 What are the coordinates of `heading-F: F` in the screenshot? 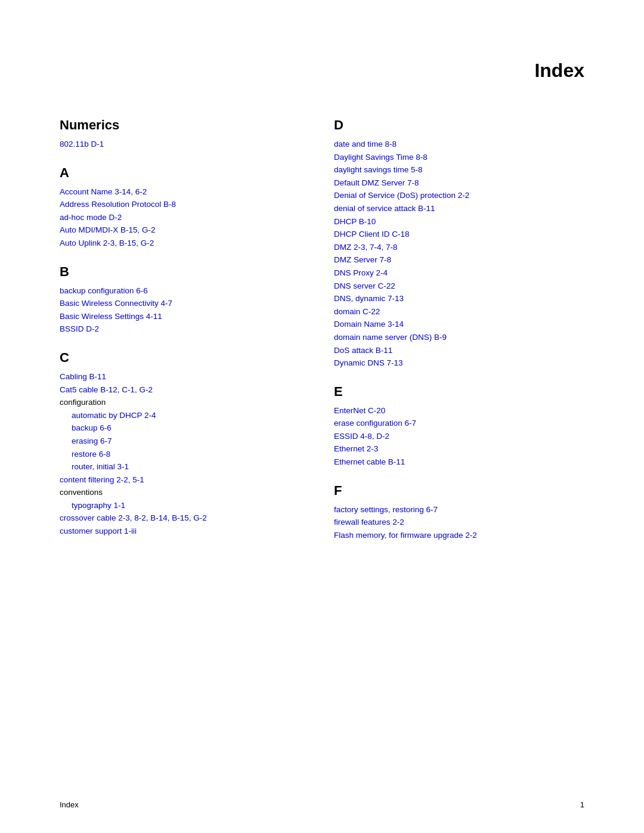 It's located at (459, 491).